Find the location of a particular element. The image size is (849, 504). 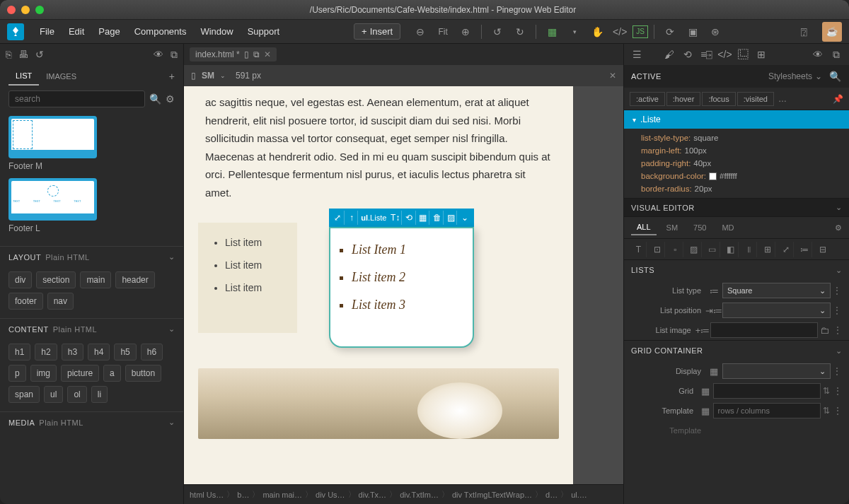

globe-icon: ⊛ is located at coordinates (715, 32).